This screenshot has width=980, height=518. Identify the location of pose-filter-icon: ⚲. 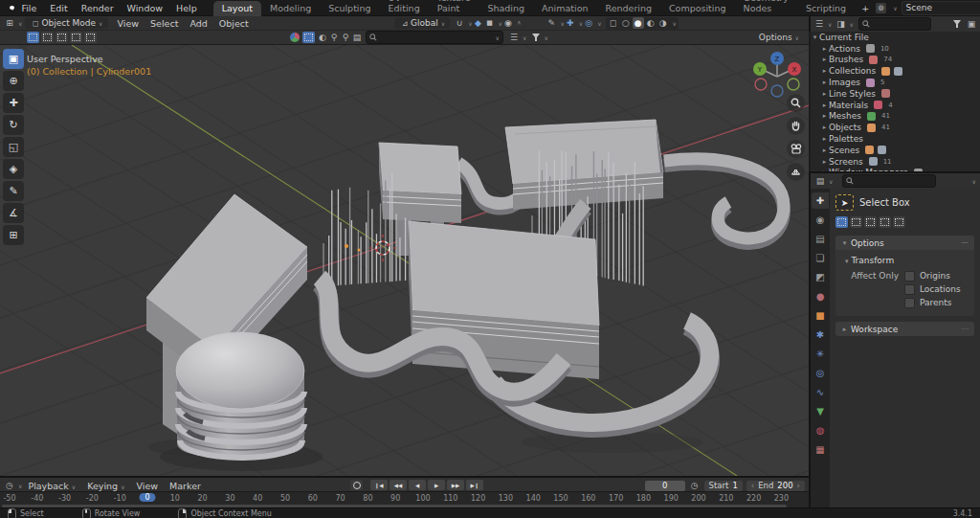
(345, 37).